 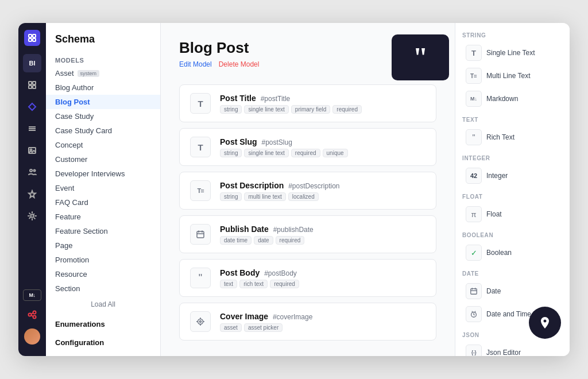 I want to click on rich-text-icon: ", so click(x=474, y=137).